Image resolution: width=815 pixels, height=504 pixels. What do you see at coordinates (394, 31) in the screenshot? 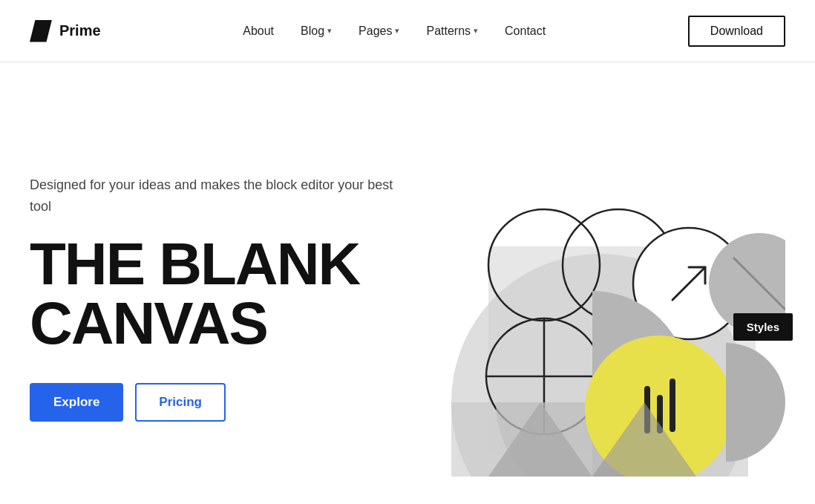
I see `nav-links: About Blog ▾ Pages ▾ Patterns ▾ Contact` at bounding box center [394, 31].